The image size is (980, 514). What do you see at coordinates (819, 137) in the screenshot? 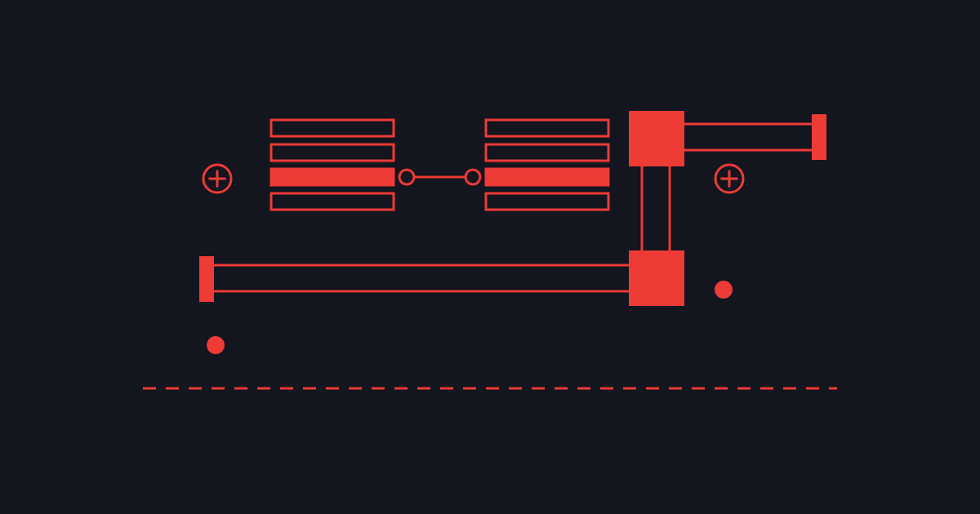
I see `barbell-endcap-right` at bounding box center [819, 137].